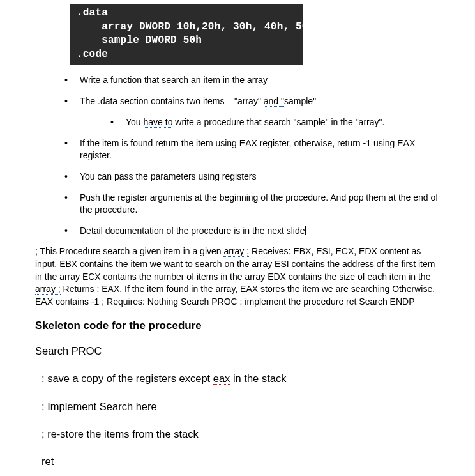 The image size is (475, 476). I want to click on text: You can pass the parameters using regist…, so click(169, 176).